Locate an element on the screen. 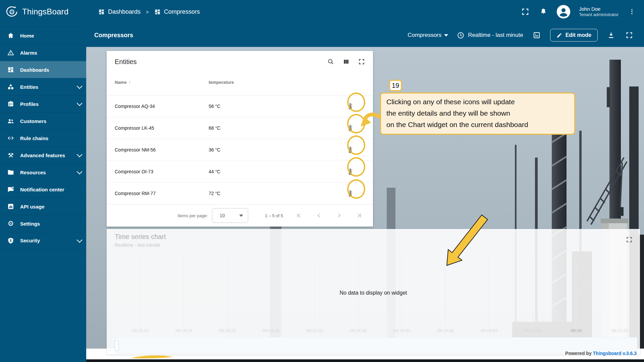 The width and height of the screenshot is (644, 362). entities-icon is located at coordinates (11, 87).